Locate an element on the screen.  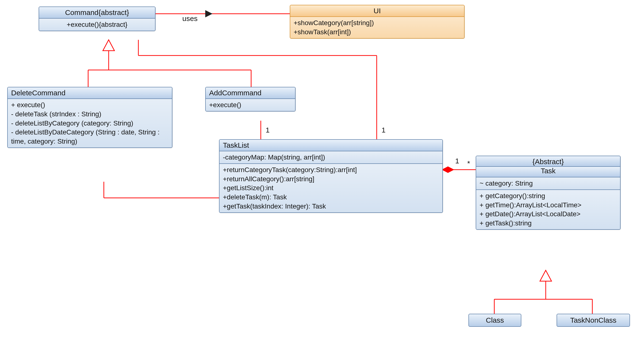
class-ui-title: UI is located at coordinates (377, 11).